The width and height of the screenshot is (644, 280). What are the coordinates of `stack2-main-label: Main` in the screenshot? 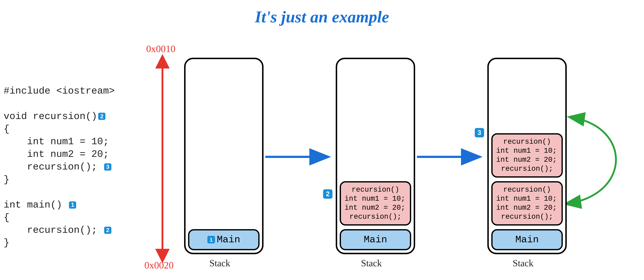 It's located at (376, 240).